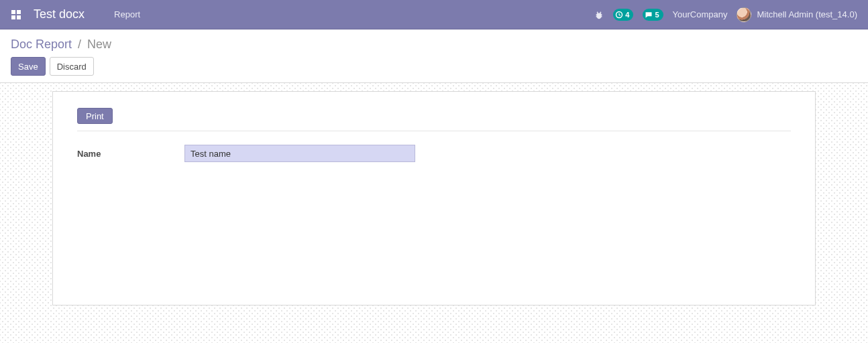  I want to click on form-button-box: Print, so click(434, 119).